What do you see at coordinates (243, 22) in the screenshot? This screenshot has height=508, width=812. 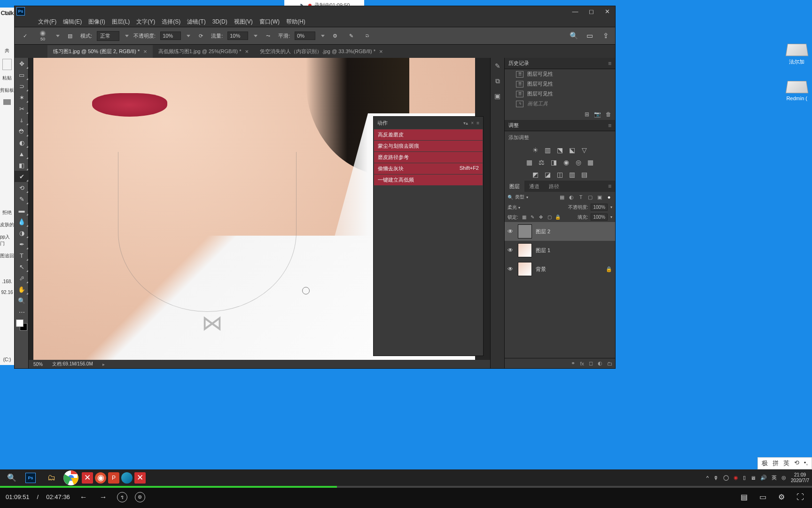 I see `menu-view: 视图(V)` at bounding box center [243, 22].